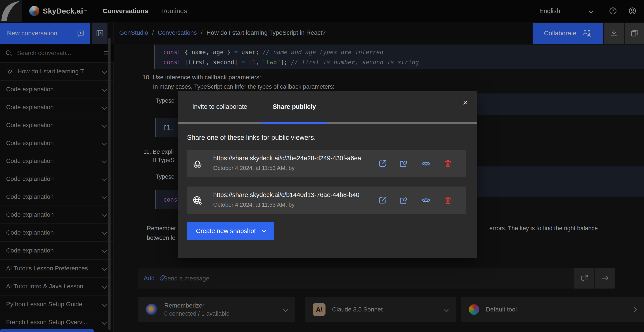 The height and width of the screenshot is (332, 644). Describe the element at coordinates (226, 231) in the screenshot. I see `create-snapshot-label: Create new snapshot` at that location.